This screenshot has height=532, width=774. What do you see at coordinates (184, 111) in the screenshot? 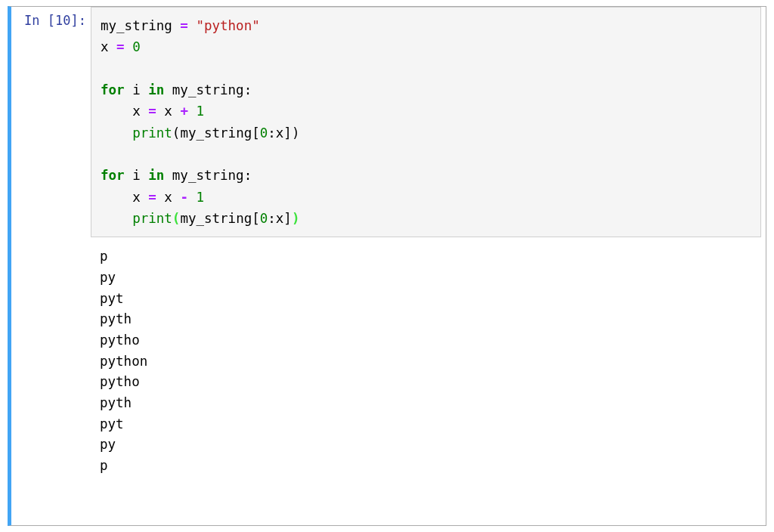
I see `code-token: +` at bounding box center [184, 111].